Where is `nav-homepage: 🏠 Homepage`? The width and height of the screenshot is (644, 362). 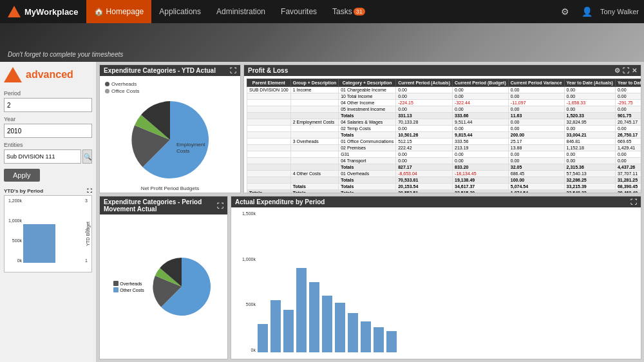 nav-homepage: 🏠 Homepage is located at coordinates (119, 12).